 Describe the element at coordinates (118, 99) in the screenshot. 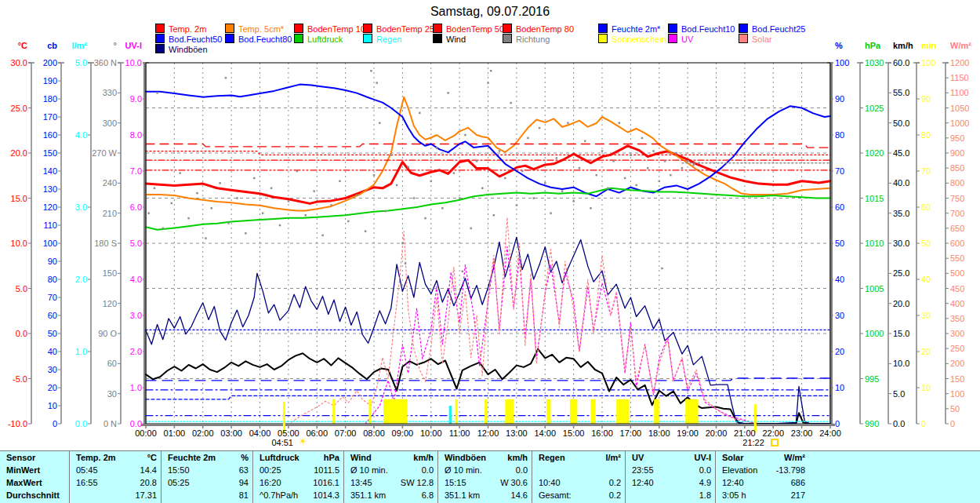

I see `axis-tick-label-uvi: 9.0` at that location.